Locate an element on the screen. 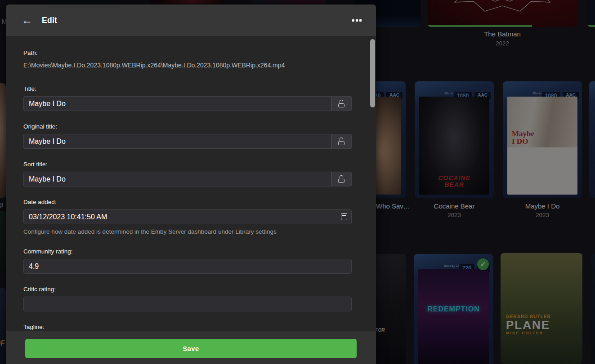  back-button: ← is located at coordinates (27, 20).